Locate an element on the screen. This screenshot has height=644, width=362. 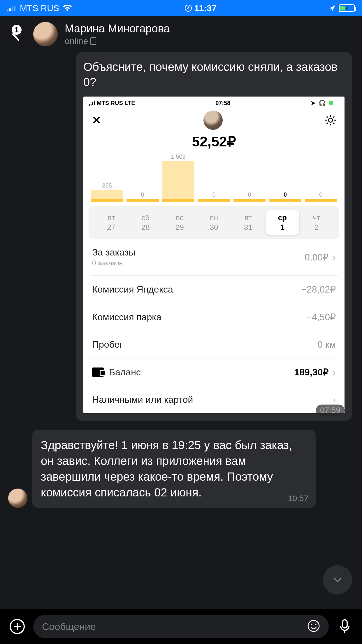
row-orders: За заказы 0 заказов 0,00₽ › is located at coordinates (214, 257).